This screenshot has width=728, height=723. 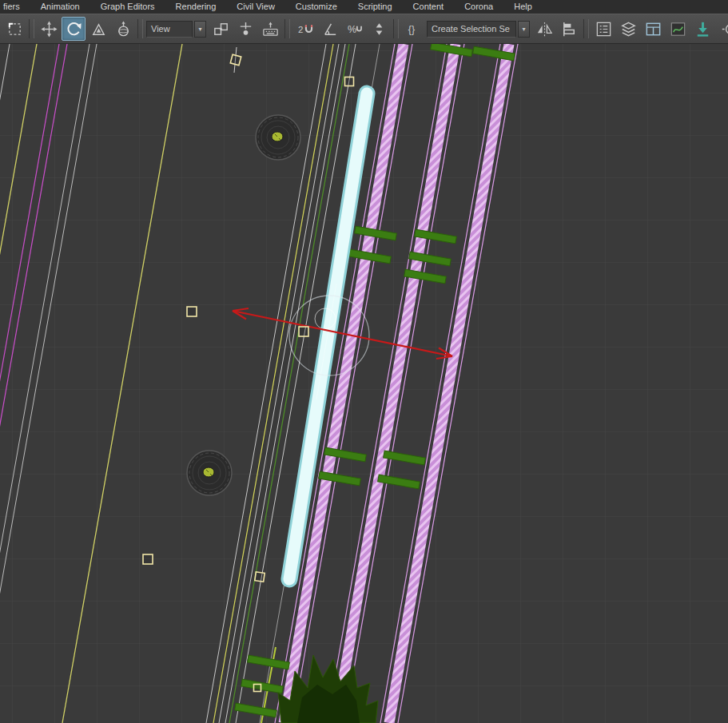 What do you see at coordinates (14, 29) in the screenshot?
I see `marquee-select-icon` at bounding box center [14, 29].